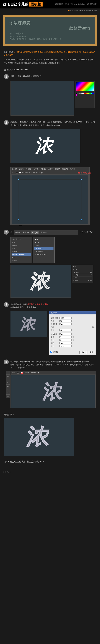 This screenshot has width=100, height=644. Describe the element at coordinates (83, 352) in the screenshot. I see `ok-button: 确定` at that location.